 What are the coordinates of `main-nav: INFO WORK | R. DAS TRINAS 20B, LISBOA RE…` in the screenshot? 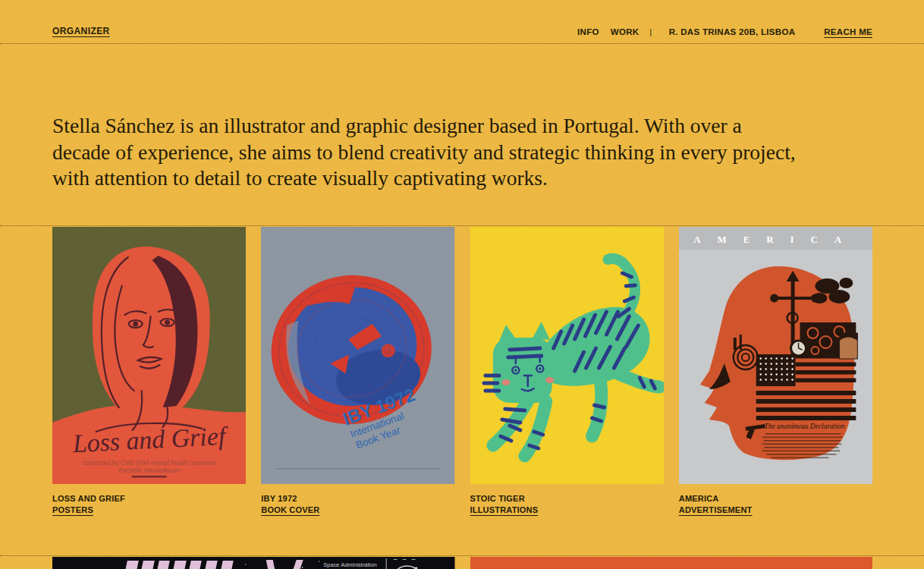 It's located at (719, 32).